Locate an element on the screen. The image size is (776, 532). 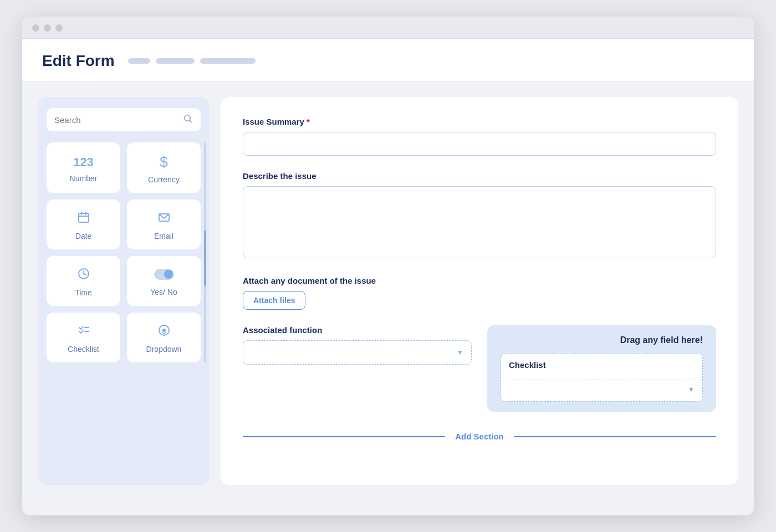
field-card-yesno: Yes/ No is located at coordinates (164, 281).